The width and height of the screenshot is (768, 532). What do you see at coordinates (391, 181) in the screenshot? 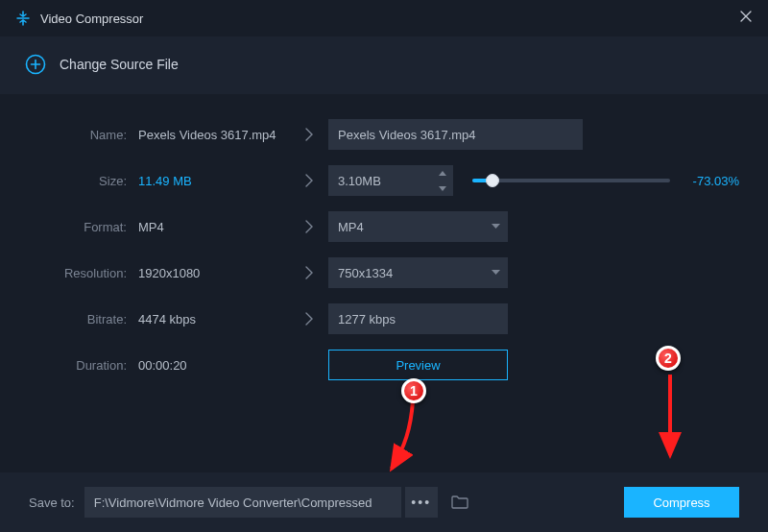
I see `size-target-stepper: 3.10MB` at bounding box center [391, 181].